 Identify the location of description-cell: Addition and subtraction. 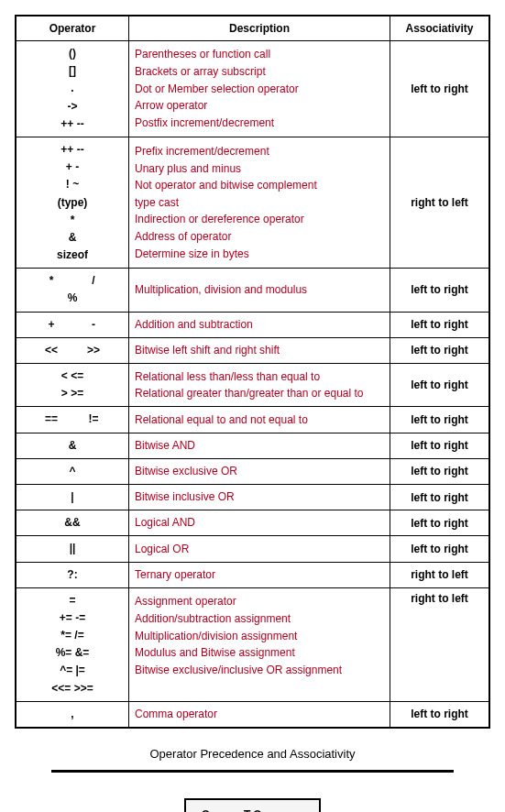
(260, 324).